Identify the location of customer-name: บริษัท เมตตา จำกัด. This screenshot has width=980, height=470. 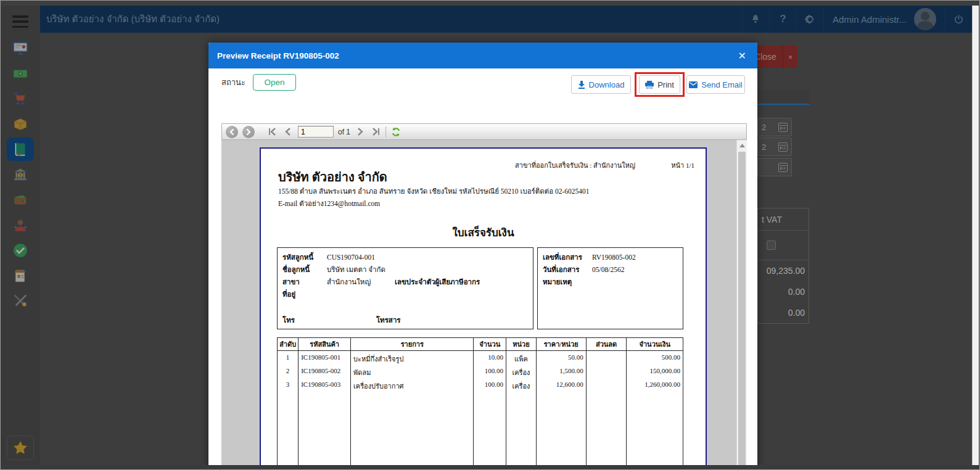
(356, 270).